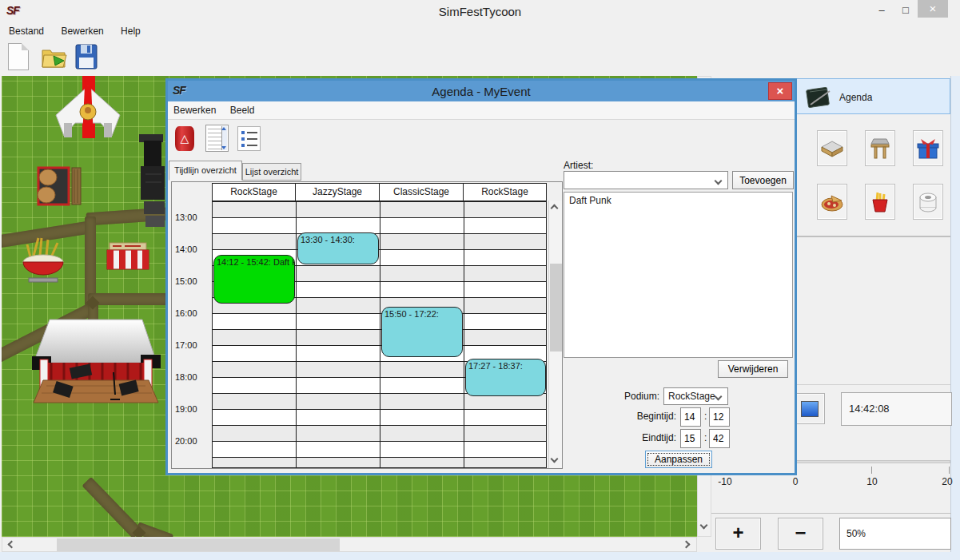  What do you see at coordinates (832, 149) in the screenshot?
I see `build-button-platform` at bounding box center [832, 149].